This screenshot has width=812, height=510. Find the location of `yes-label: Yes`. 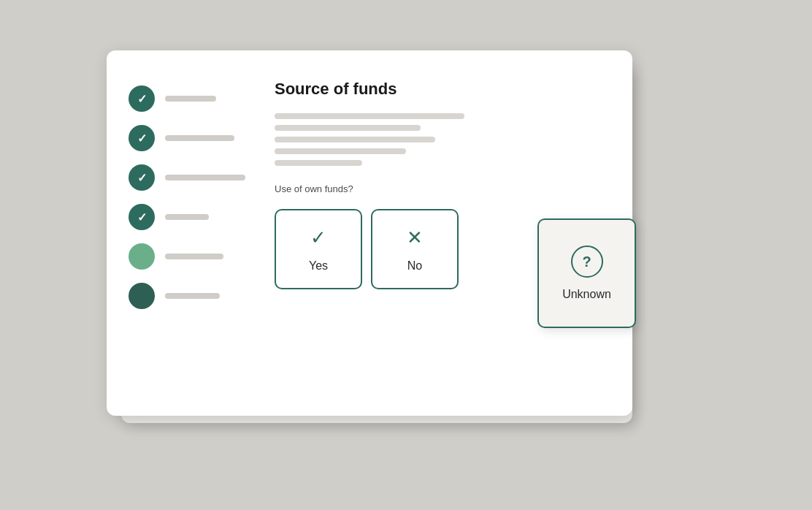

yes-label: Yes is located at coordinates (318, 266).